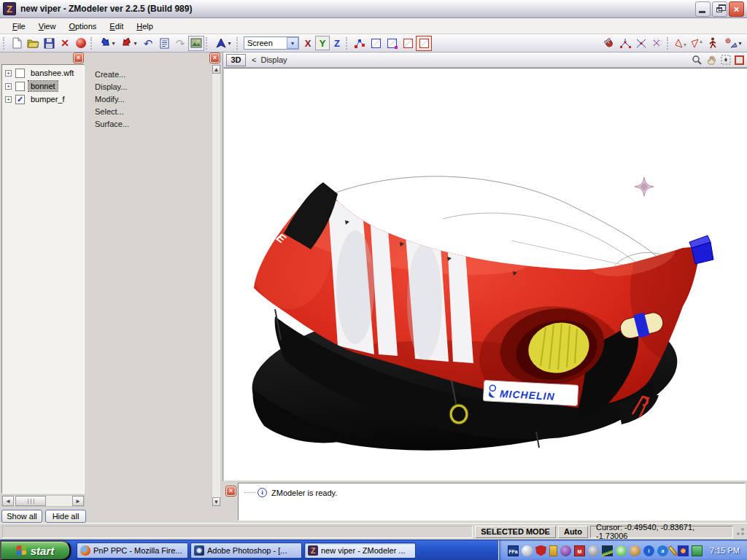  I want to click on tree-row-bonnet: + bonnet, so click(43, 86).